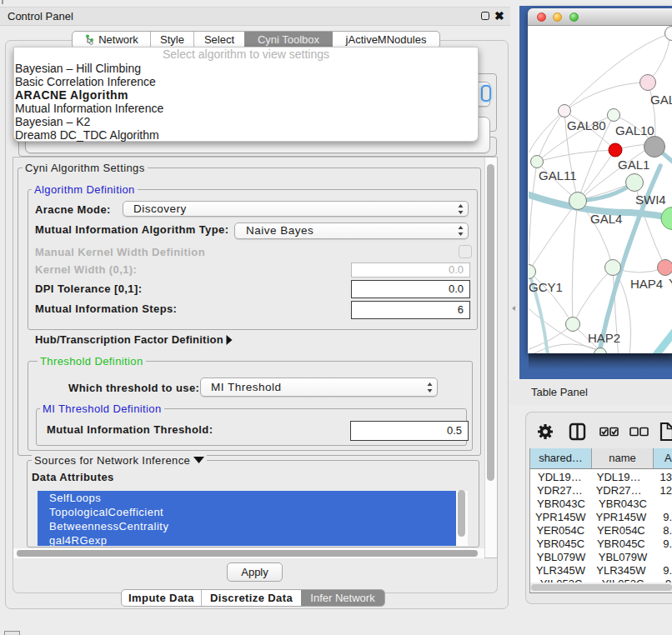 The width and height of the screenshot is (672, 635). What do you see at coordinates (647, 283) in the screenshot?
I see `svg-text: HAP4` at bounding box center [647, 283].